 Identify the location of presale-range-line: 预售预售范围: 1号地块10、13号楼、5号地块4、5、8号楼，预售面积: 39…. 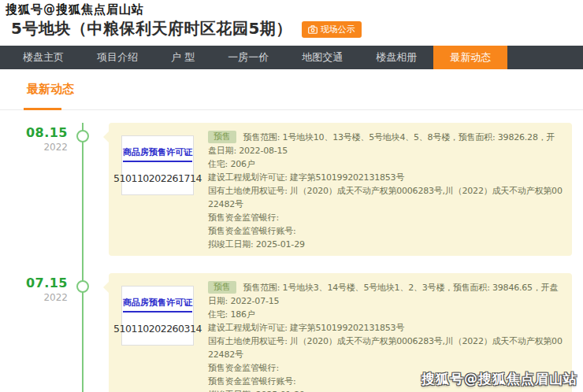
(385, 144).